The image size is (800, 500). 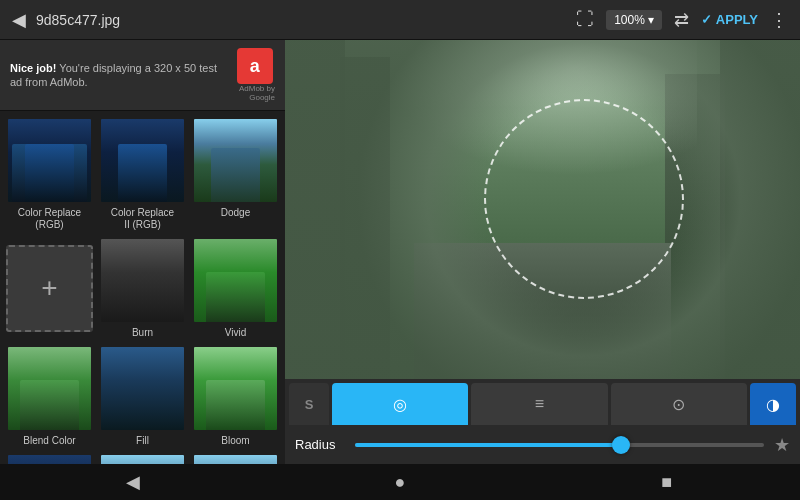 What do you see at coordinates (50, 458) in the screenshot?
I see `effect-diffuse: Diffuse` at bounding box center [50, 458].